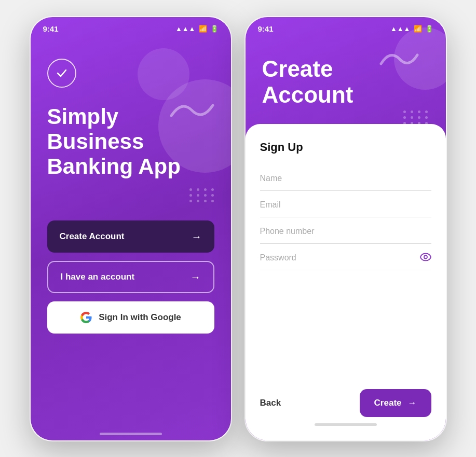 The height and width of the screenshot is (457, 476). What do you see at coordinates (131, 277) in the screenshot?
I see `have-account-button: I have an account →` at bounding box center [131, 277].